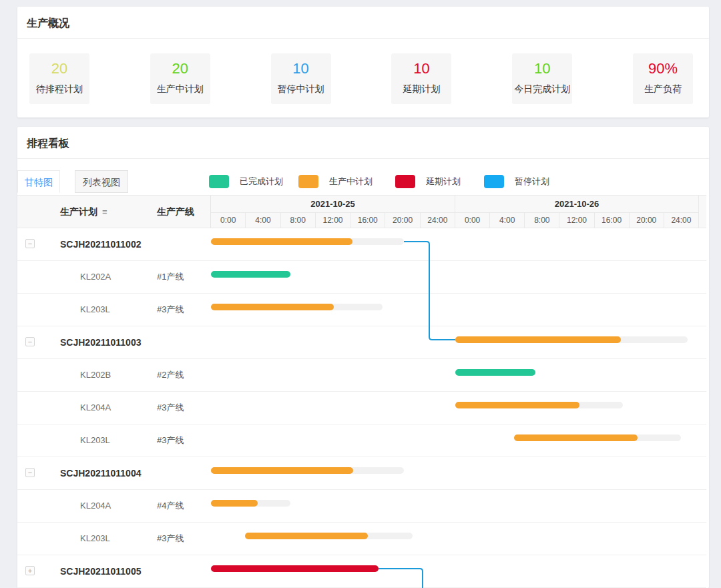 Image resolution: width=721 pixels, height=588 pixels. Describe the element at coordinates (100, 244) in the screenshot. I see `plan-code: SCJH20211011002` at that location.